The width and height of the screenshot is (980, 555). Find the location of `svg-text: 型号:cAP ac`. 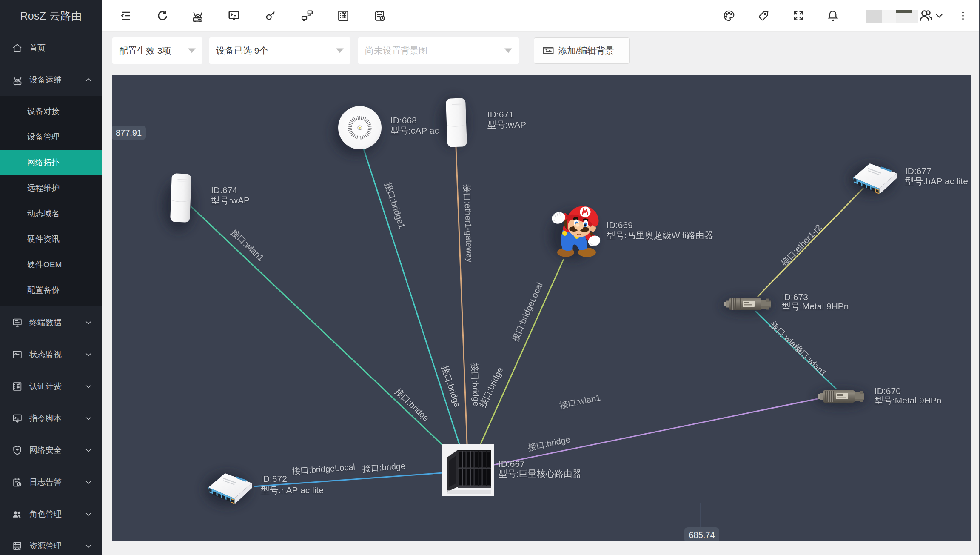

svg-text: 型号:cAP ac is located at coordinates (415, 130).